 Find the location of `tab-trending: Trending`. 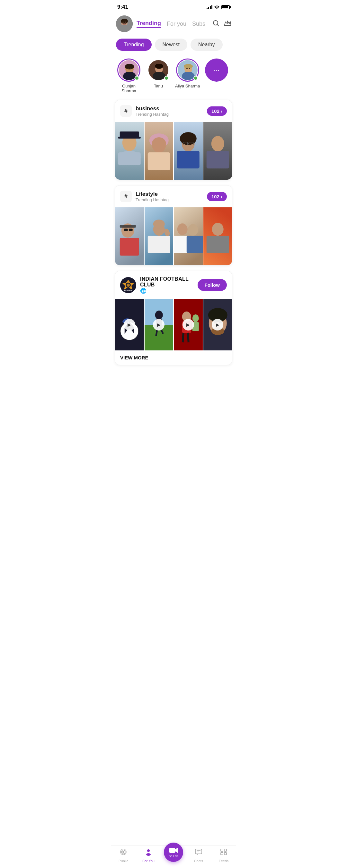

tab-trending: Trending is located at coordinates (149, 24).